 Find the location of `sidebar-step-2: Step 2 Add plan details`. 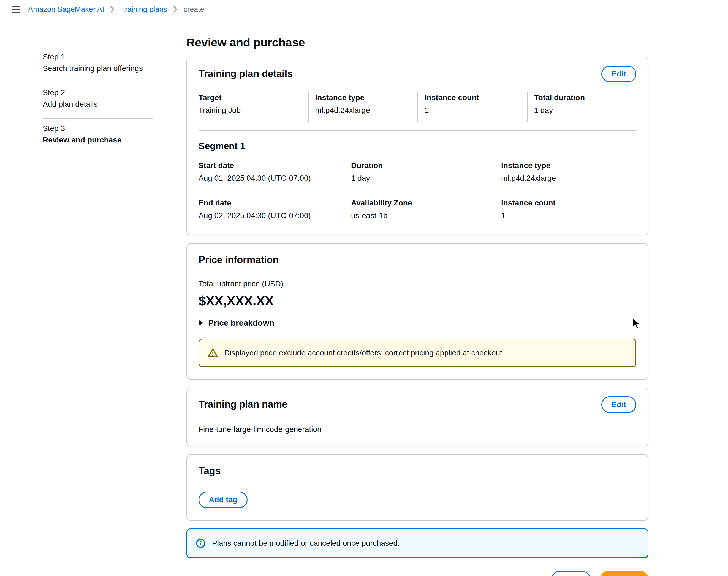

sidebar-step-2: Step 2 Add plan details is located at coordinates (98, 101).